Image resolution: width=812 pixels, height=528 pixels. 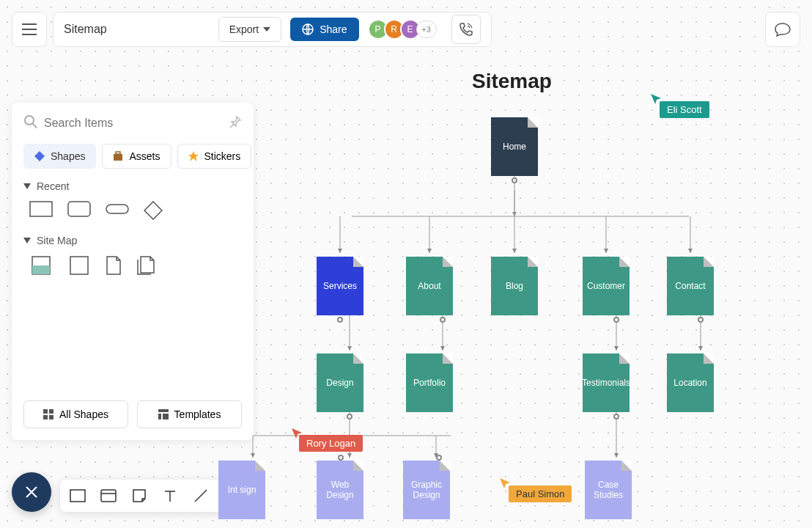 What do you see at coordinates (136, 29) in the screenshot?
I see `document-title: Sitemap` at bounding box center [136, 29].